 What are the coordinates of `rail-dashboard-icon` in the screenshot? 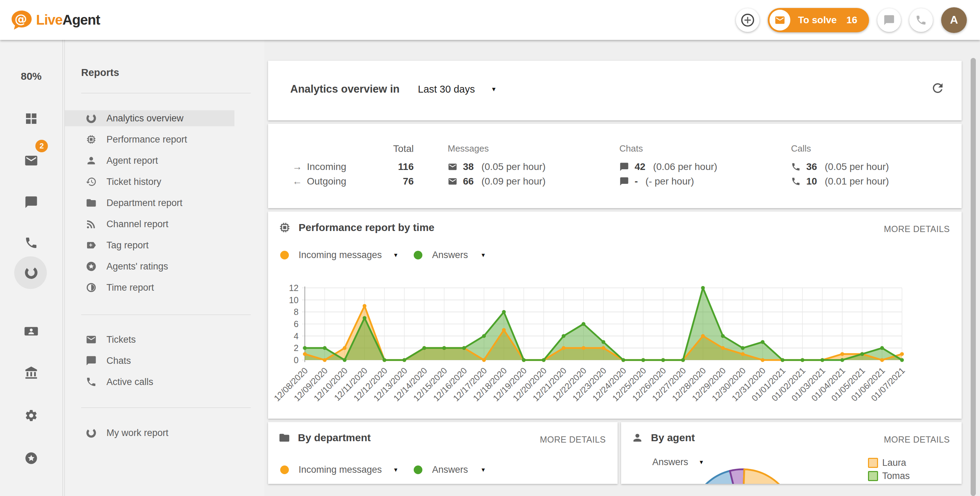 It's located at (31, 119).